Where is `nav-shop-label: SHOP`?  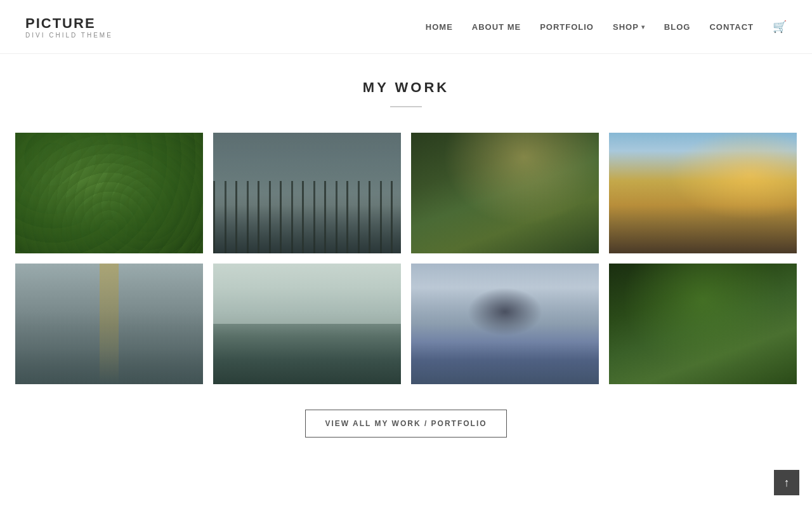
nav-shop-label: SHOP is located at coordinates (625, 27).